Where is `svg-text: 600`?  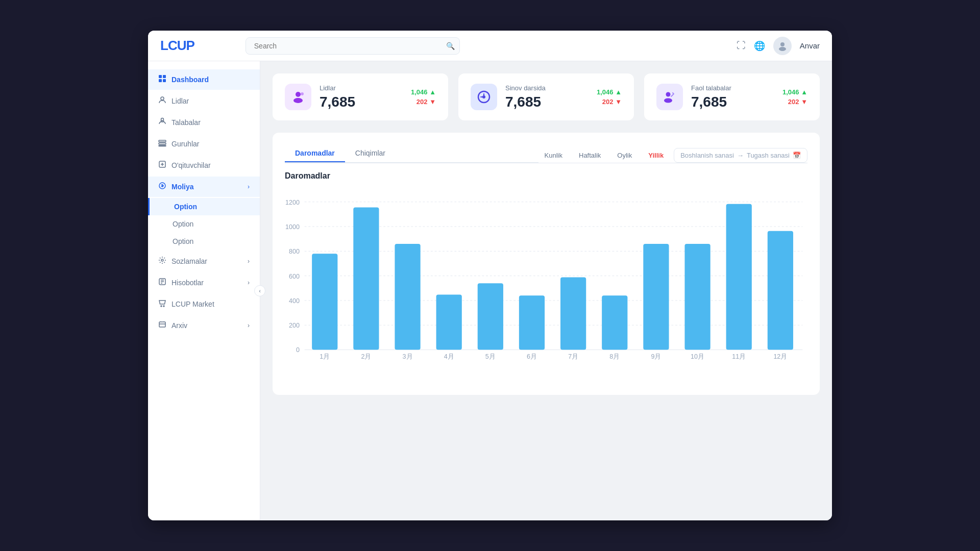 svg-text: 600 is located at coordinates (294, 277).